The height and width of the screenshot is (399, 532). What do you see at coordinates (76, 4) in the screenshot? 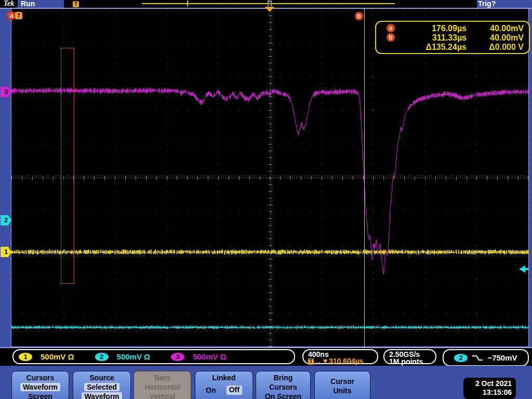
I see `record-trigger-t-icon: T` at bounding box center [76, 4].